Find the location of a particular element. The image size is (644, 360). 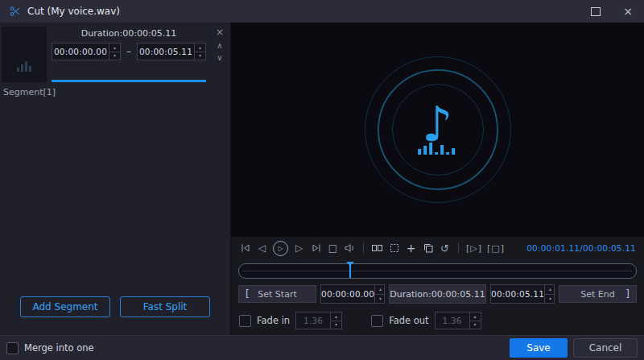

fast-split-button: Fast Split is located at coordinates (165, 307).